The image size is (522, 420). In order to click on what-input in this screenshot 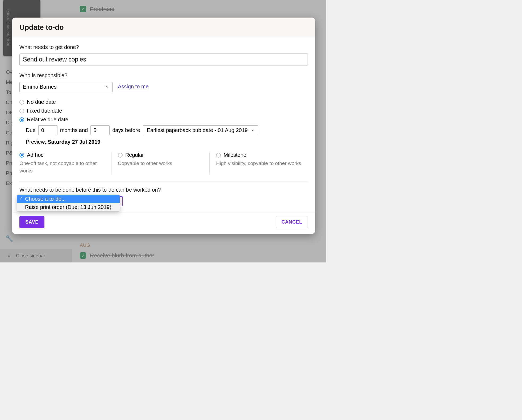, I will do `click(164, 60)`.